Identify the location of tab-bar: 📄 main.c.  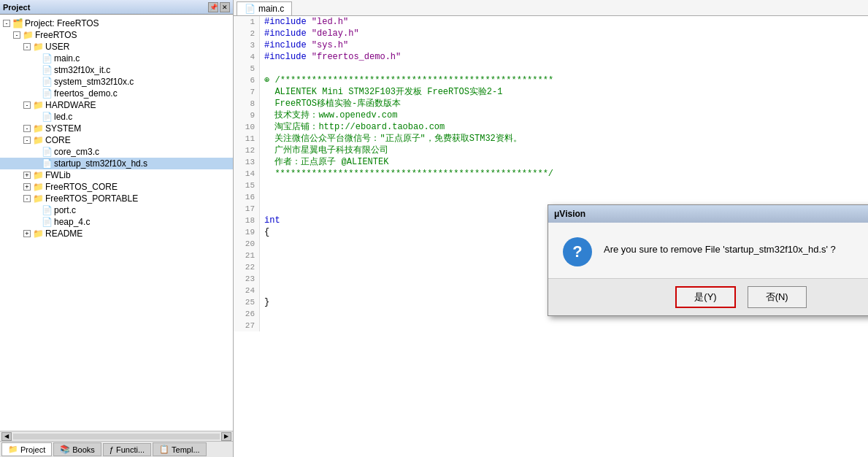
(550, 8).